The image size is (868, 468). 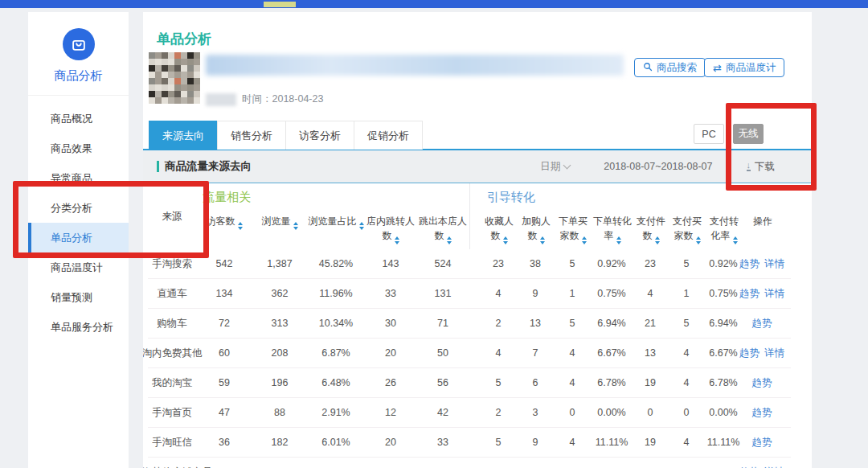 What do you see at coordinates (443, 353) in the screenshot?
I see `value-cell: 50` at bounding box center [443, 353].